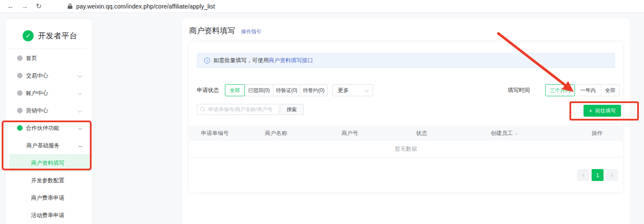  Describe the element at coordinates (39, 6) in the screenshot. I see `reload-icon: ↻` at that location.